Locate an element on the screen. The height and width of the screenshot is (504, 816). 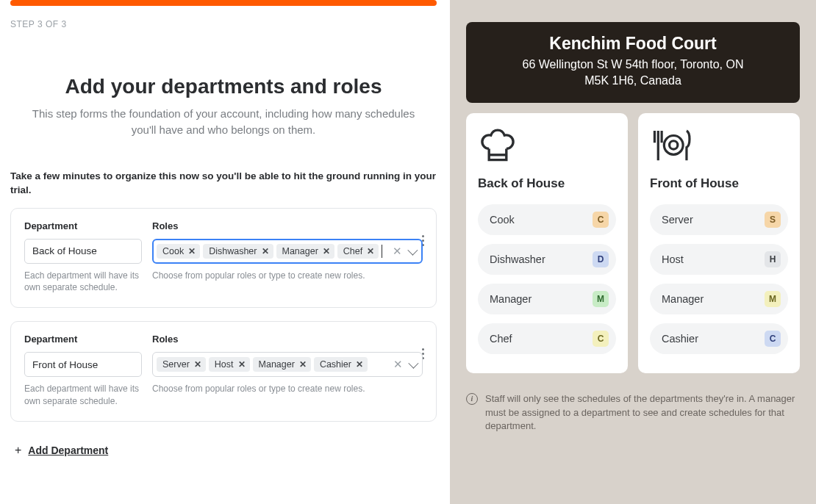
preview-role-name: Server is located at coordinates (678, 220).